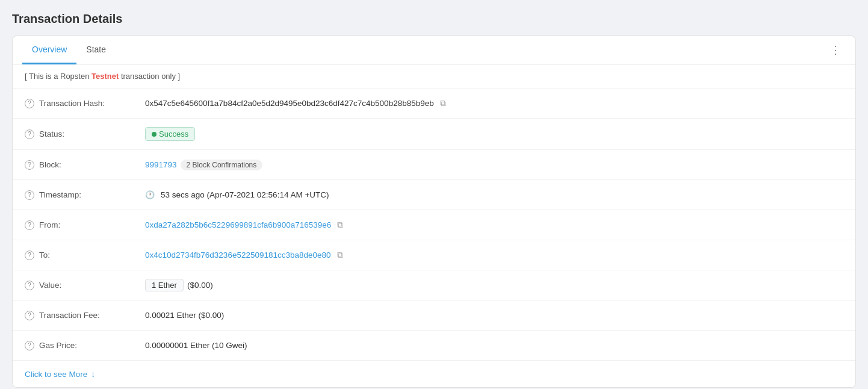  Describe the element at coordinates (200, 285) in the screenshot. I see `value-usd: ($0.00)` at that location.